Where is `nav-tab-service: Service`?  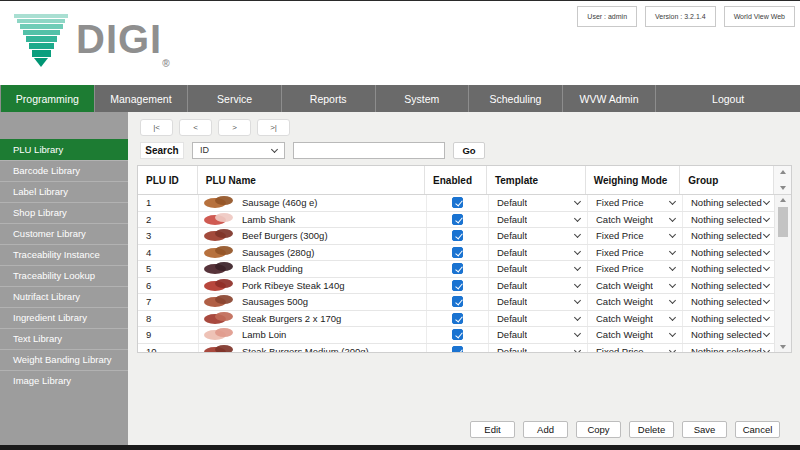
nav-tab-service: Service is located at coordinates (234, 98).